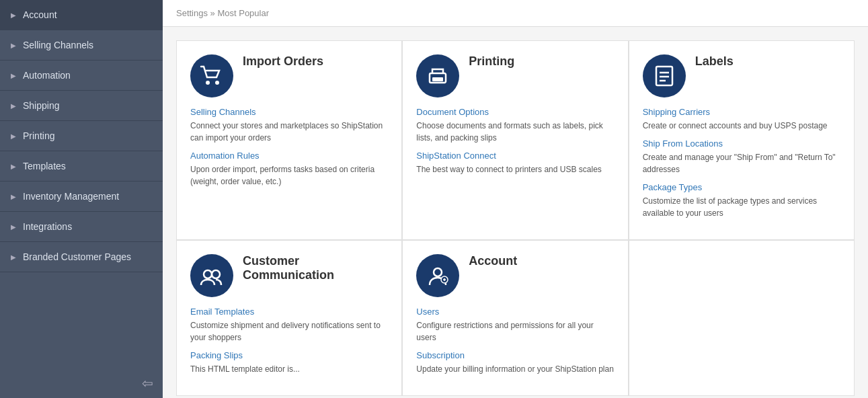 The width and height of the screenshot is (868, 398). I want to click on link-labels-2: Package Types, so click(742, 187).